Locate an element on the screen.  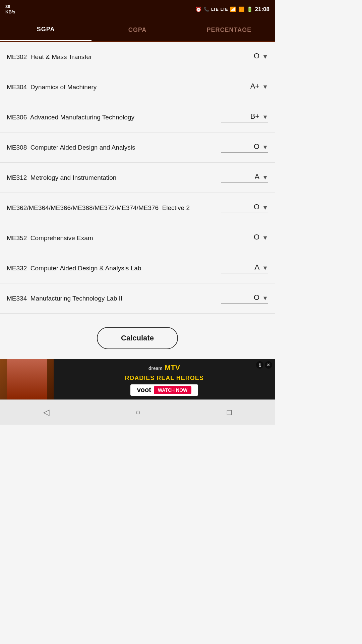
grade-dropdown-me334: O ▼ is located at coordinates (245, 299).